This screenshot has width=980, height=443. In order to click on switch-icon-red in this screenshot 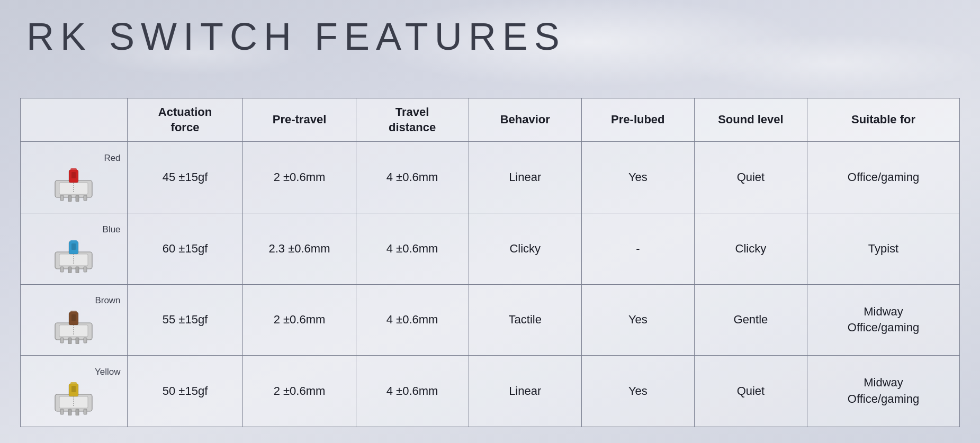, I will do `click(74, 183)`.